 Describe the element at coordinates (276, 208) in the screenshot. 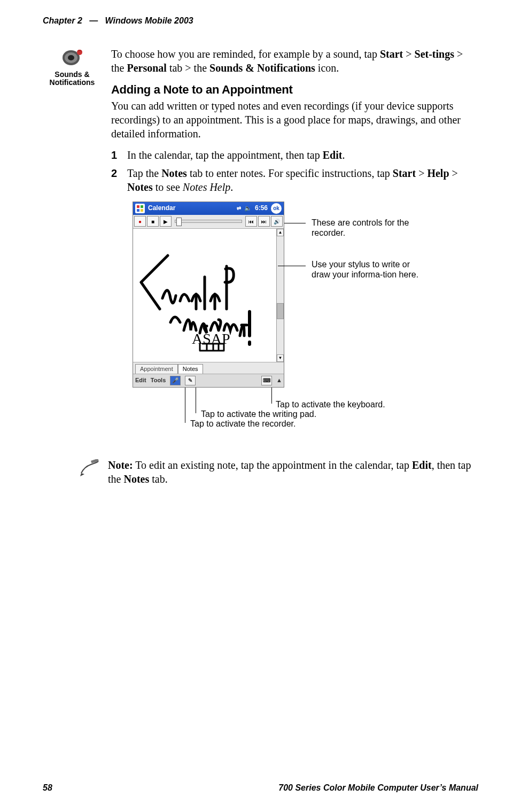

I see `ok-button: ok` at that location.